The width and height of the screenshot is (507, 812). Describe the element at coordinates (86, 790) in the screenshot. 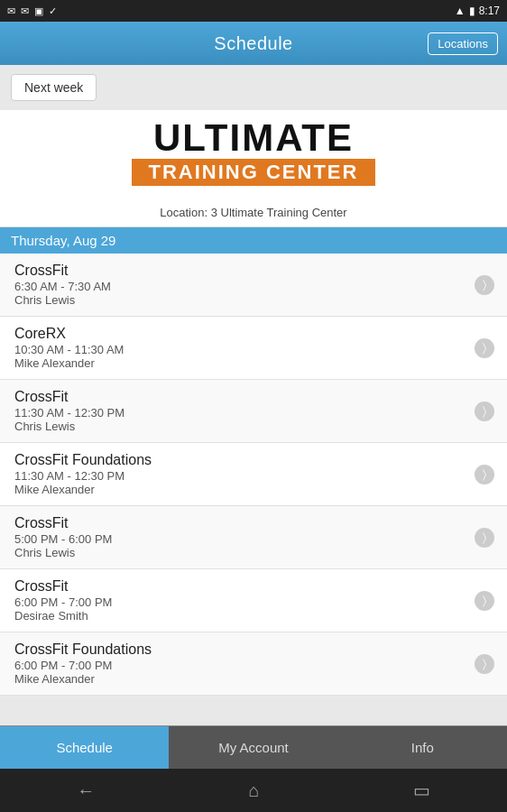

I see `back-button: ←` at that location.